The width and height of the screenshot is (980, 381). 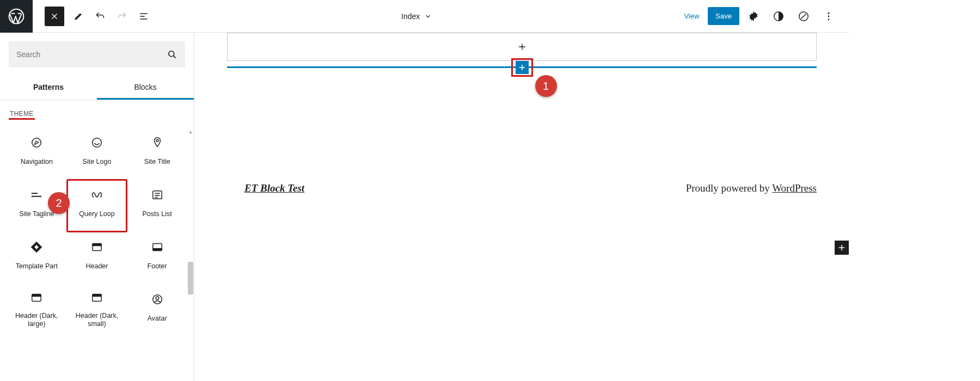 What do you see at coordinates (804, 16) in the screenshot?
I see `compass-circle-icon` at bounding box center [804, 16].